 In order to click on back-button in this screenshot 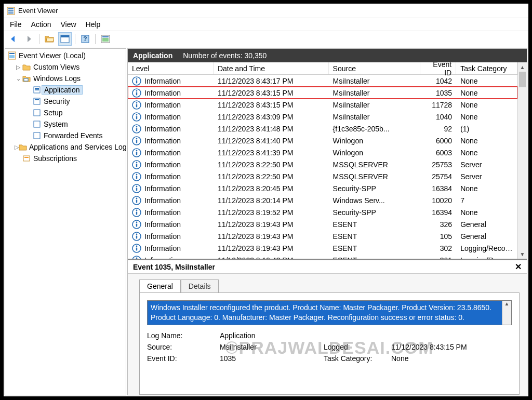, I will do `click(14, 39)`.